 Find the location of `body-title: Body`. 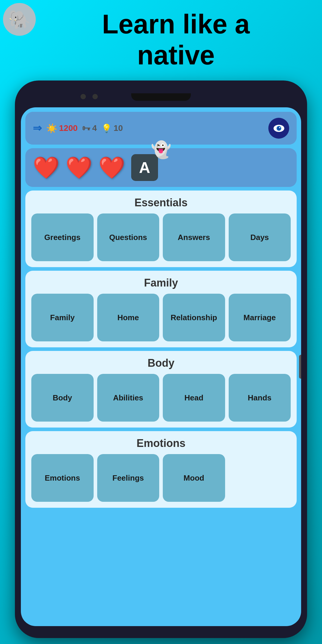

body-title: Body is located at coordinates (161, 363).